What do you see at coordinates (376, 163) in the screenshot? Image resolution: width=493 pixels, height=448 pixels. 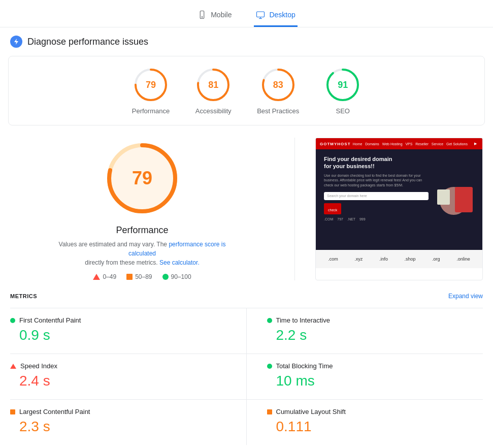 I see `screenshot-heading: Find your desired domainfor your busines…` at bounding box center [376, 163].